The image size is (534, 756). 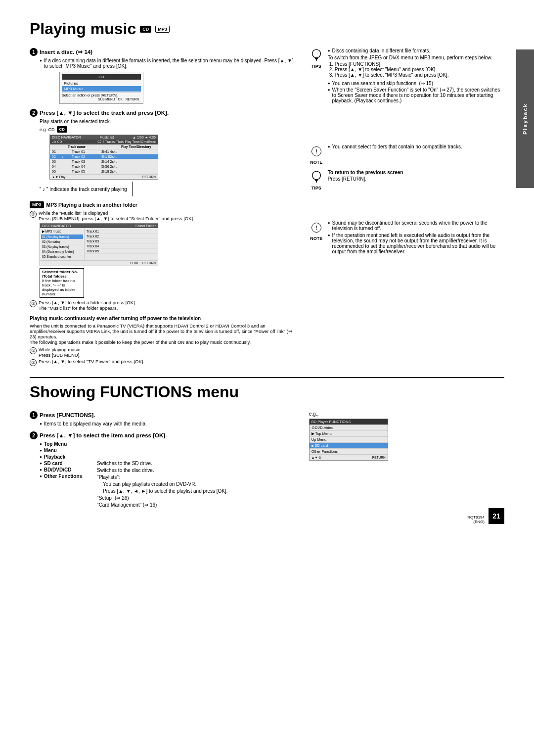 I want to click on track-01: Track 01, so click(x=121, y=232).